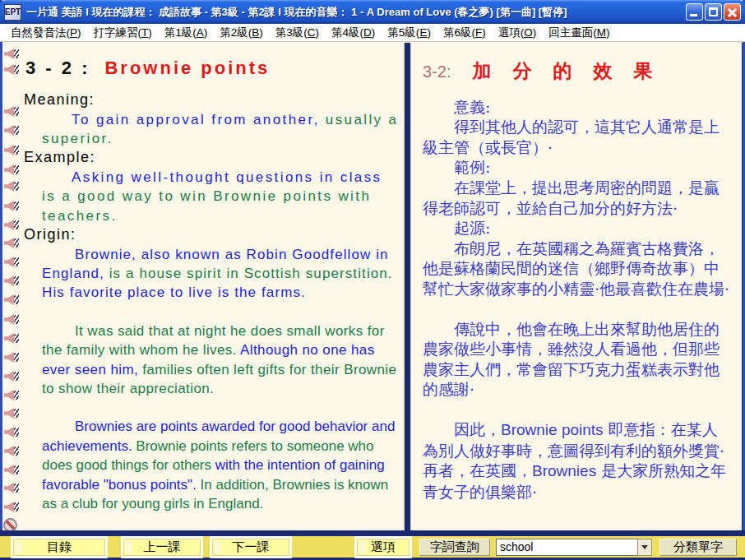 The image size is (745, 560). Describe the element at coordinates (698, 548) in the screenshot. I see `classified-words-button: 分類單字` at that location.